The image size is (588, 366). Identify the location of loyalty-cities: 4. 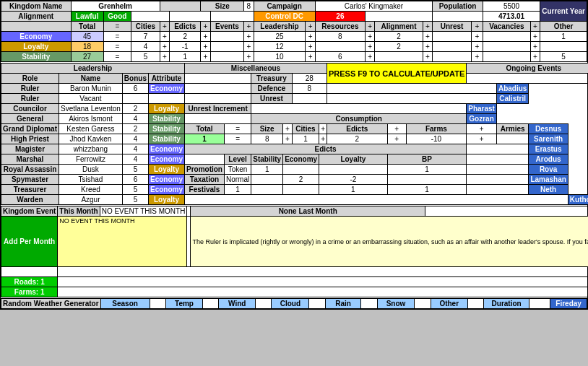
(146, 47).